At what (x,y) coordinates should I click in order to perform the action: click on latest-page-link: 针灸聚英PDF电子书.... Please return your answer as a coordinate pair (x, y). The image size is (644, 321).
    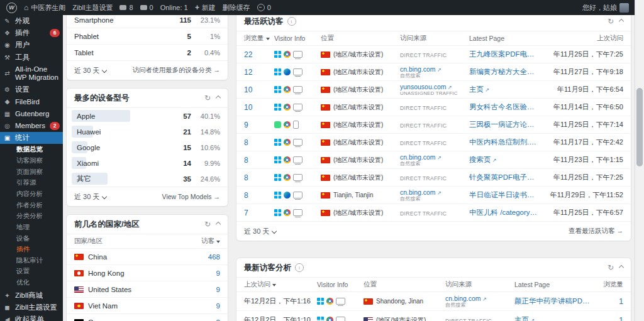
    Looking at the image, I should click on (503, 177).